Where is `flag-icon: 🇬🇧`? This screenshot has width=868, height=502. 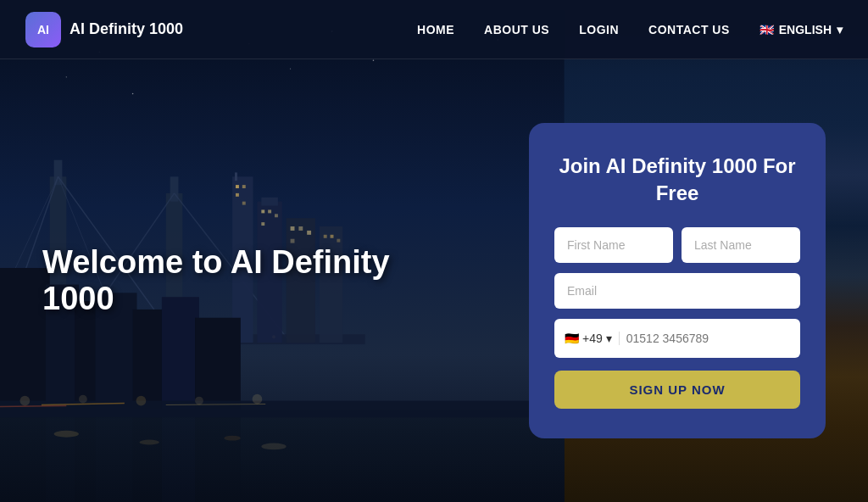 flag-icon: 🇬🇧 is located at coordinates (766, 30).